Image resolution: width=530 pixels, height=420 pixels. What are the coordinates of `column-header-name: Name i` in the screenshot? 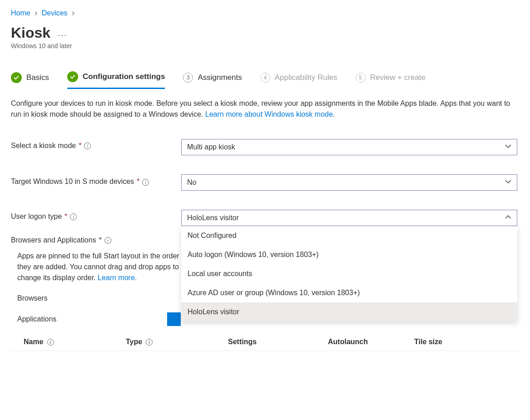 It's located at (74, 342).